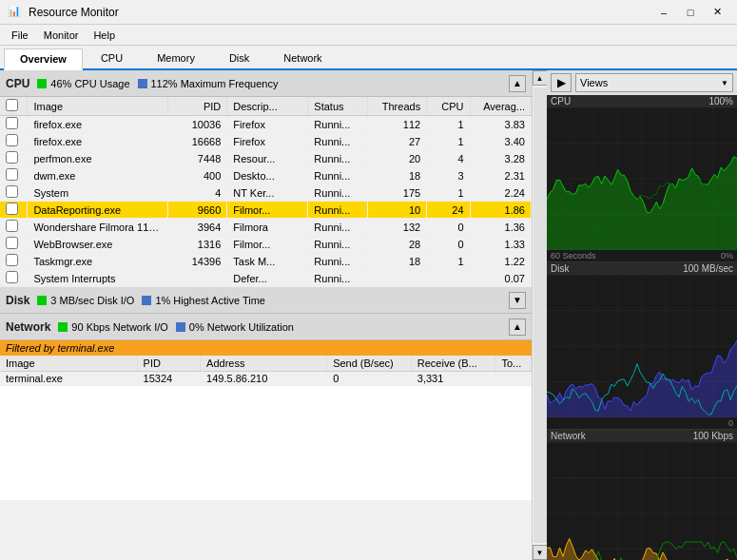  Describe the element at coordinates (369, 363) in the screenshot. I see `net-col-send: Send (B/sec)` at that location.